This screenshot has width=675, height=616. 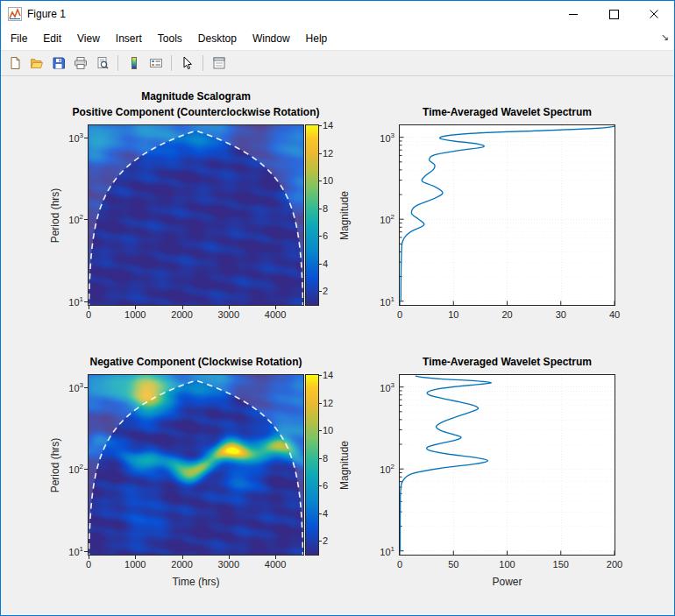 I want to click on scalogram-positive-canvas, so click(x=196, y=216).